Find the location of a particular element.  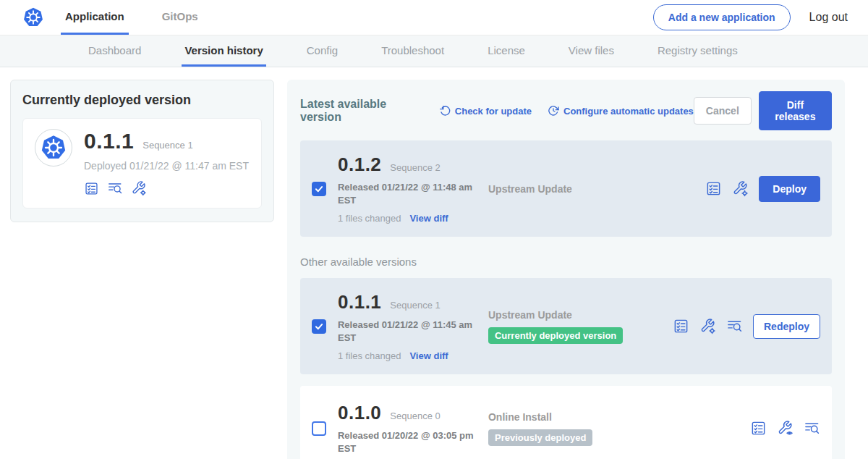

subnav-item-license: License is located at coordinates (506, 51).